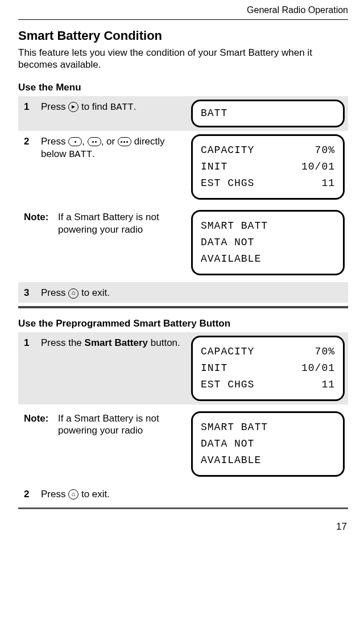 This screenshot has width=364, height=640. What do you see at coordinates (183, 12) in the screenshot?
I see `running-header: General Radio Operation` at bounding box center [183, 12].